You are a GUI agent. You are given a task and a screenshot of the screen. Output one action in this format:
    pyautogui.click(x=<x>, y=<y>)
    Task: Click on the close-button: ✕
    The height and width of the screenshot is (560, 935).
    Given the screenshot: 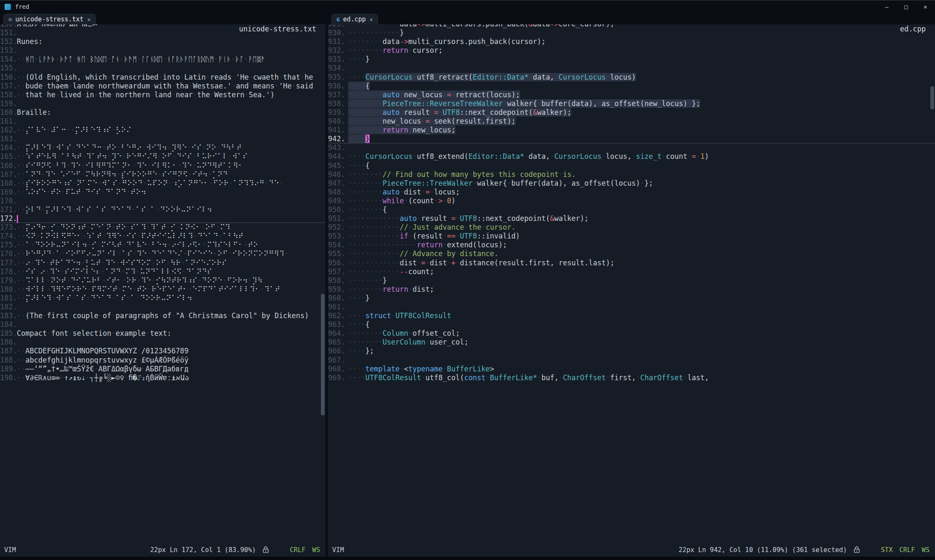 What is the action you would take?
    pyautogui.click(x=925, y=7)
    